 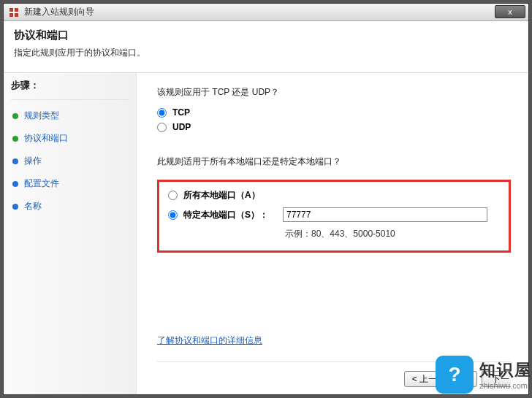 I want to click on all-ports-option: 所有本地端口（A）, so click(x=334, y=196).